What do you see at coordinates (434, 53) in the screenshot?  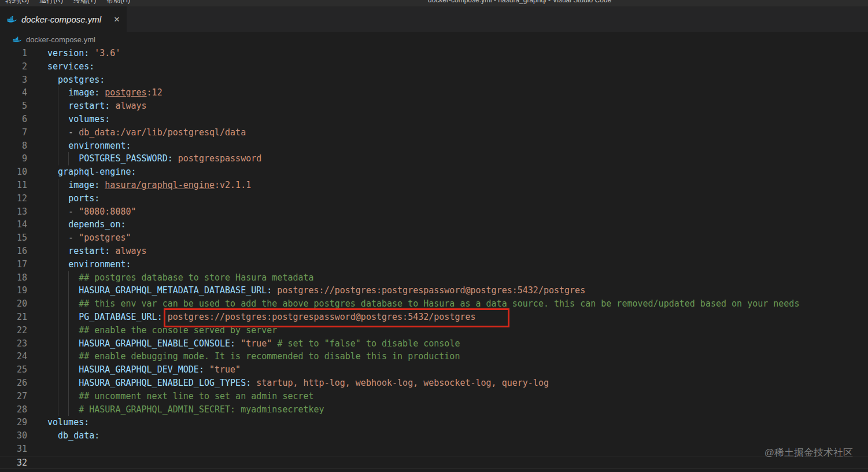 I see `code-line: 1version: '3.6'` at bounding box center [434, 53].